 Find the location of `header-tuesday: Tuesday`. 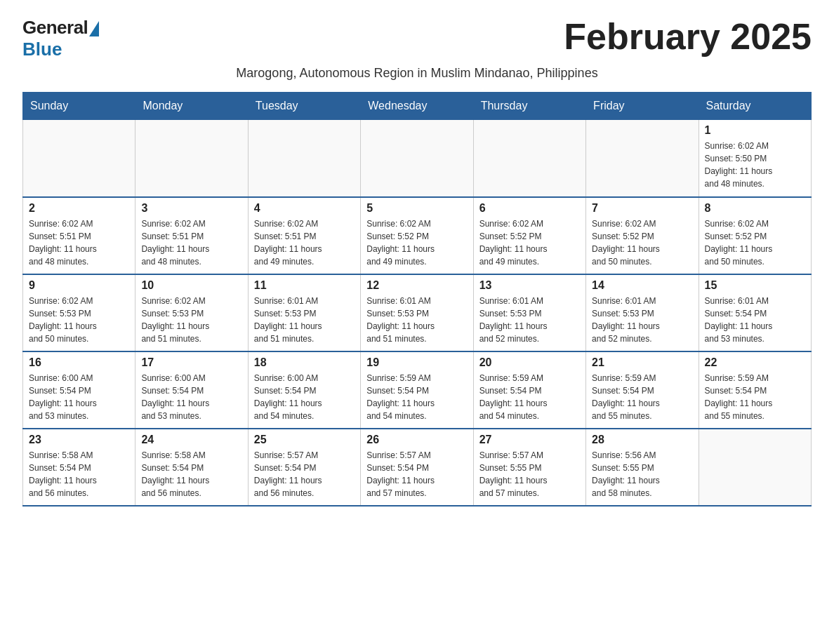

header-tuesday: Tuesday is located at coordinates (304, 107).